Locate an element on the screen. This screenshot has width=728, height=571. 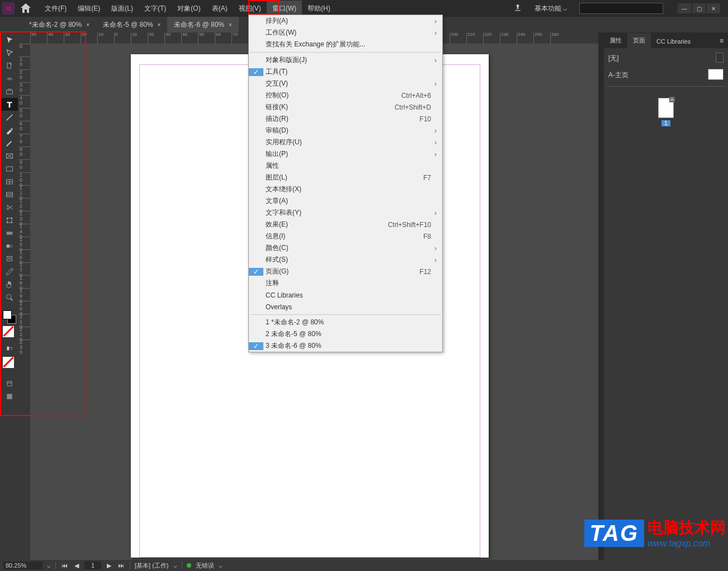
menu-item: ✓页面(G)F12 is located at coordinates (346, 272).